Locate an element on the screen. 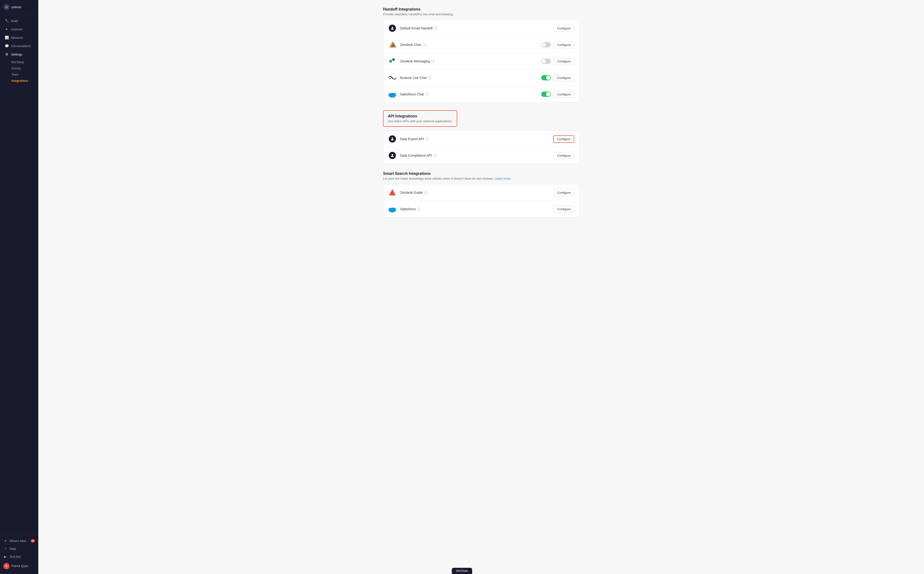 The image size is (924, 574). sidebar: ◎ polina1 🔨 Build ✦ Improve 📊 Measure 💬 … is located at coordinates (19, 287).